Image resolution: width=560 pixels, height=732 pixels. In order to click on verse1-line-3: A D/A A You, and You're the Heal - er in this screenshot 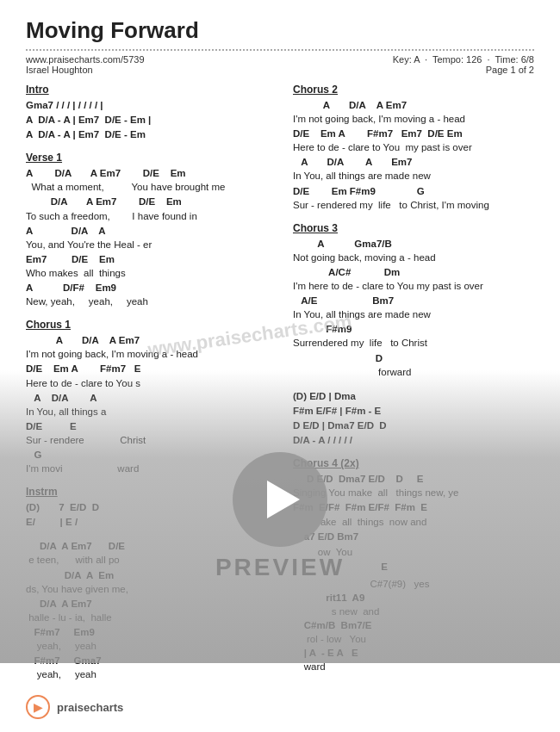, I will do `click(151, 238)`.